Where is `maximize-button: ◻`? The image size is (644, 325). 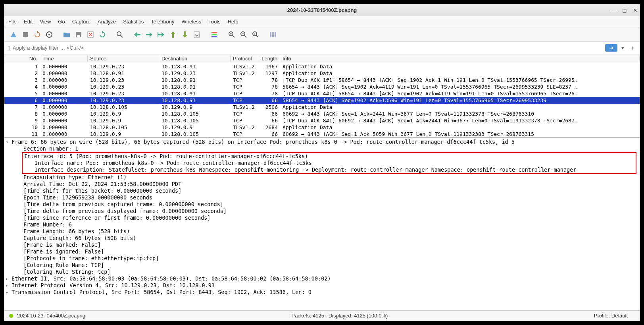
maximize-button: ◻ is located at coordinates (625, 10).